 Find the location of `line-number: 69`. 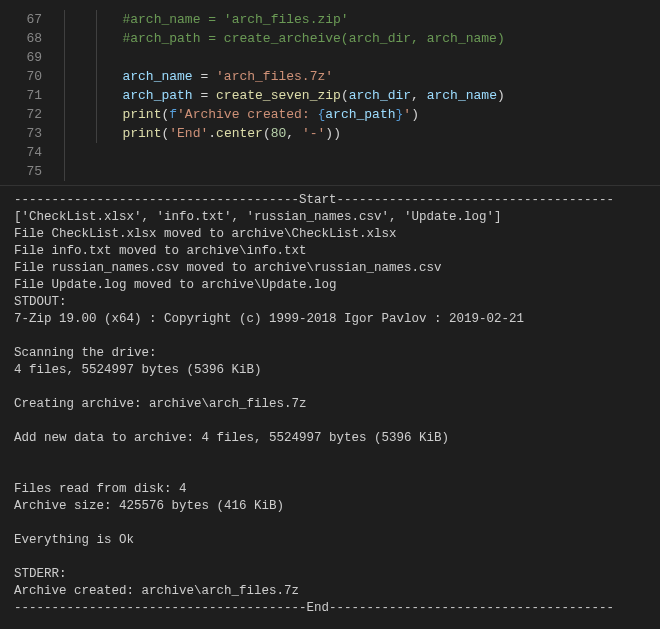

line-number: 69 is located at coordinates (30, 58).